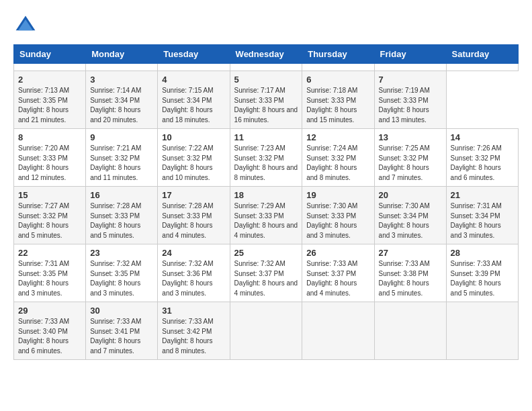 Image resolution: width=532 pixels, height=411 pixels. I want to click on day-number: 24, so click(193, 253).